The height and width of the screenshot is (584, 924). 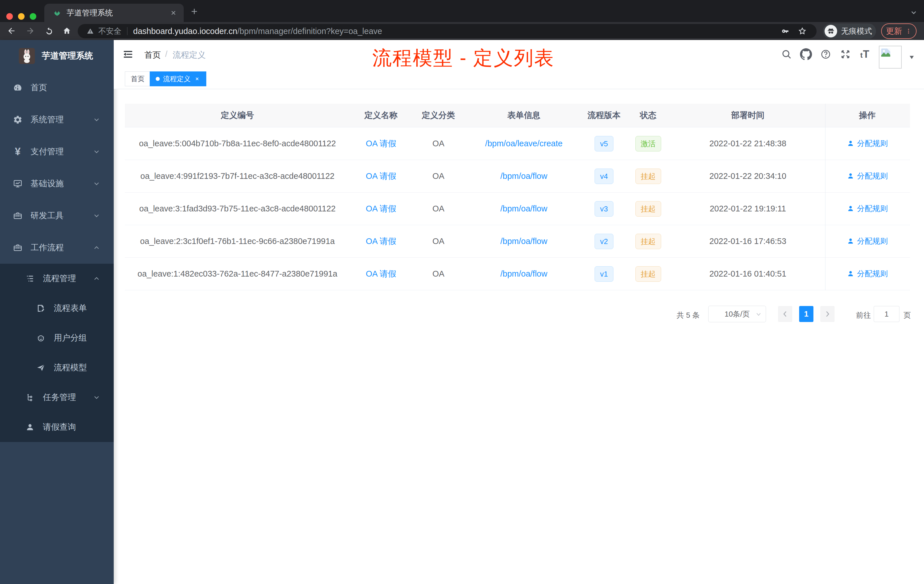 What do you see at coordinates (517, 242) in the screenshot?
I see `table-row: oa_leave:2:3c1f0ef1-76b1-11ec-9c66-a2380…` at bounding box center [517, 242].